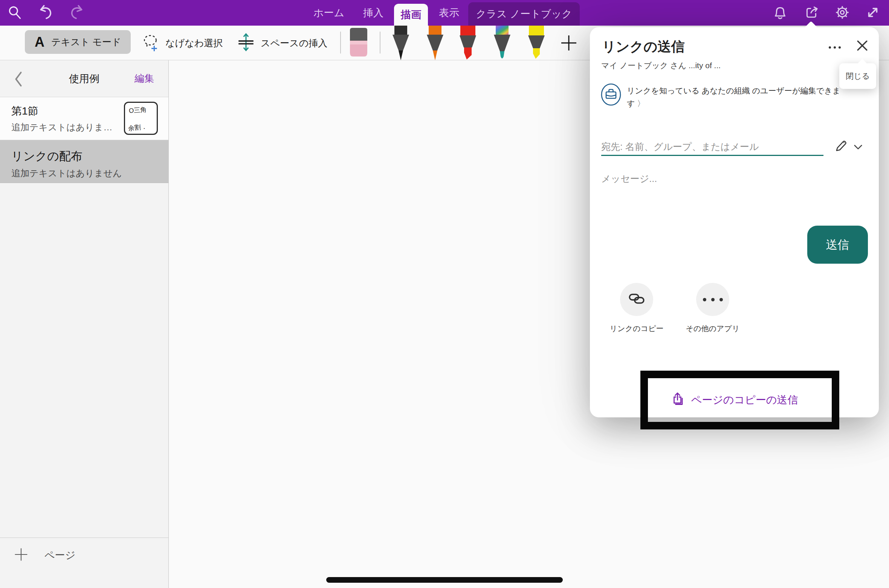 This screenshot has width=889, height=588. Describe the element at coordinates (862, 46) in the screenshot. I see `close-icon` at that location.